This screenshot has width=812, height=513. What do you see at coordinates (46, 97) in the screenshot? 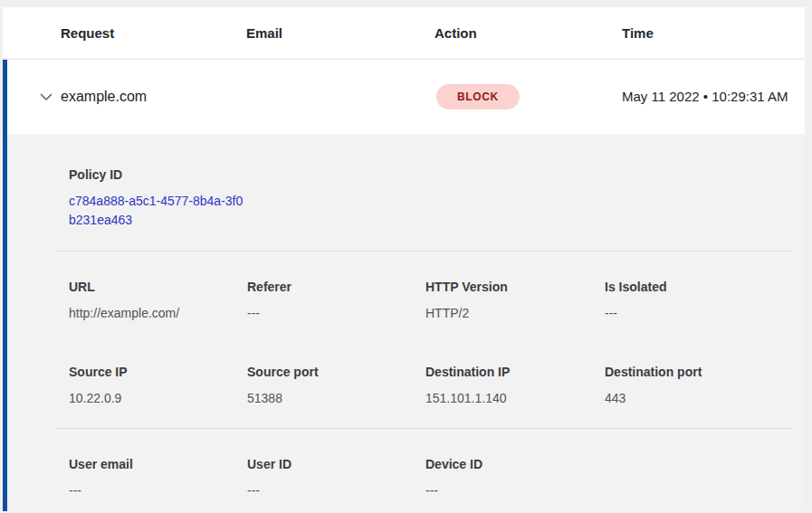
I see `chevron-down-icon` at bounding box center [46, 97].